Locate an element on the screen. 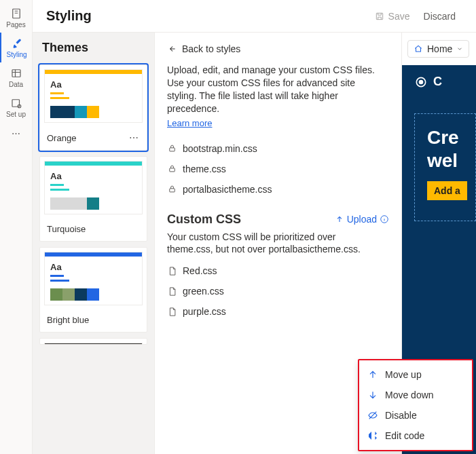 Image resolution: width=476 pixels, height=454 pixels. file-name: purple.css is located at coordinates (204, 311).